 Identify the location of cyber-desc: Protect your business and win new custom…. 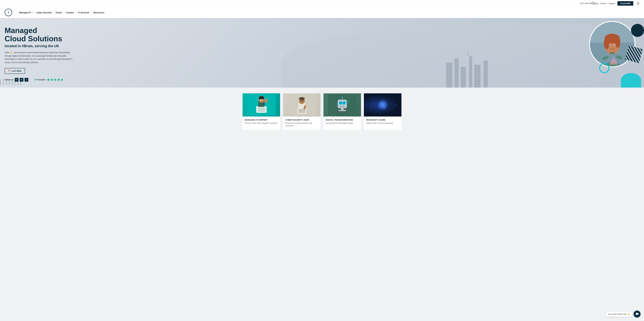
(302, 124).